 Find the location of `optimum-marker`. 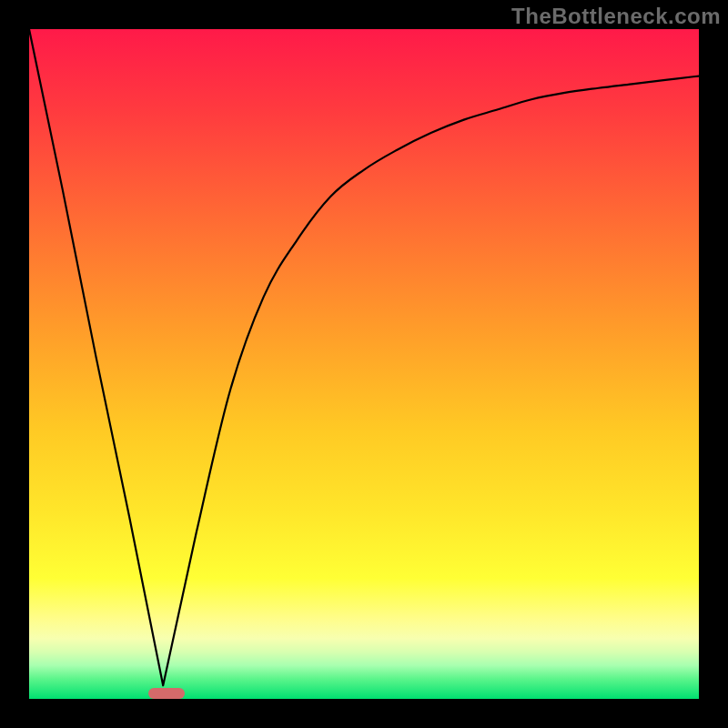

optimum-marker is located at coordinates (167, 693).